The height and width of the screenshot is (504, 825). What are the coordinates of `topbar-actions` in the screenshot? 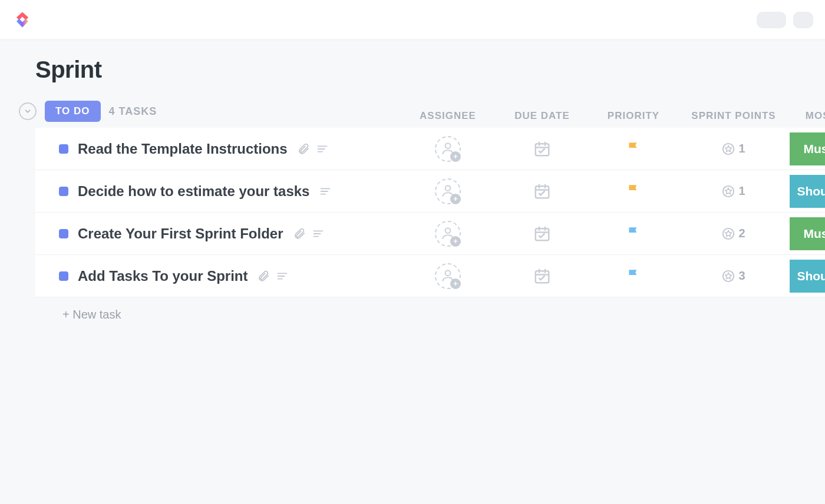 It's located at (785, 20).